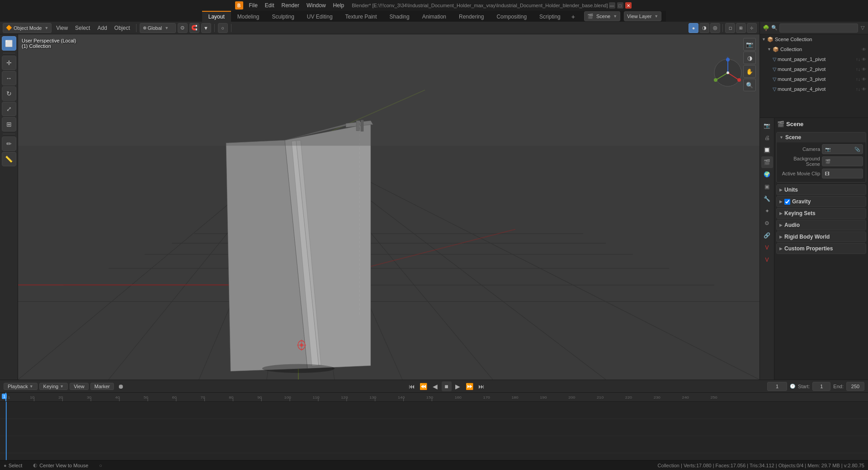 The width and height of the screenshot is (868, 470). Describe the element at coordinates (470, 386) in the screenshot. I see `step-forward-btn: ⏩` at that location.